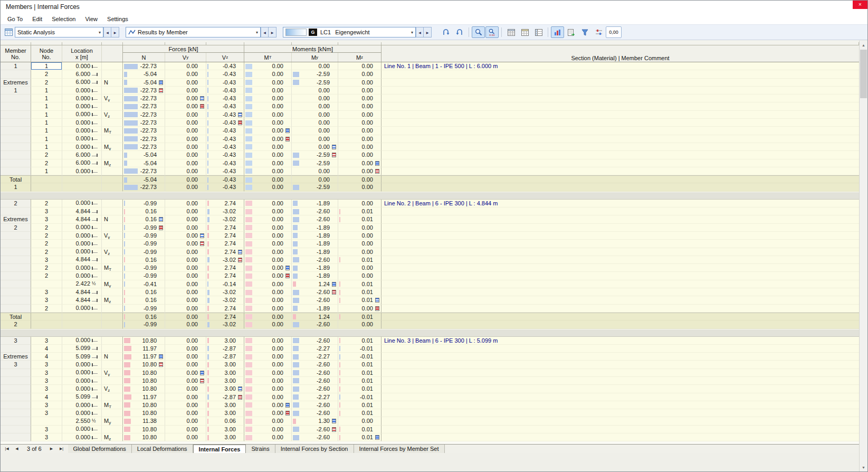 The image size is (868, 472). Describe the element at coordinates (118, 19) in the screenshot. I see `menu-item-settings: Settings` at that location.